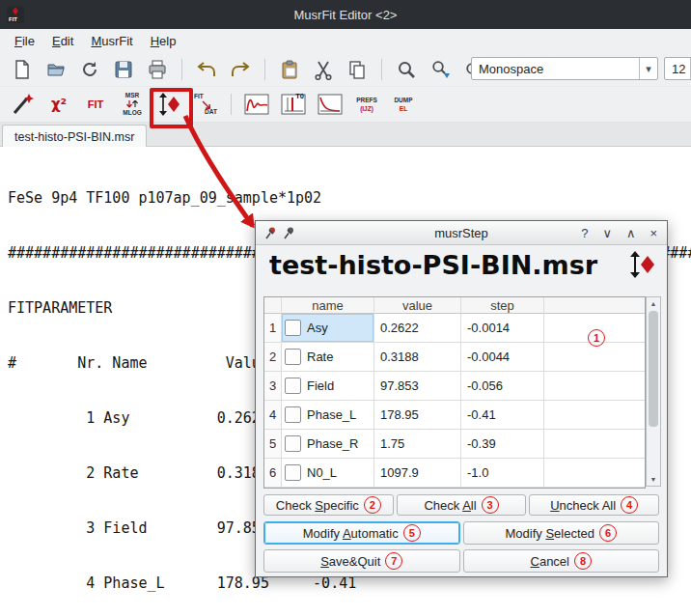 The image size is (691, 616). Describe the element at coordinates (330, 104) in the screenshot. I see `musr-raw-plot-button` at that location.